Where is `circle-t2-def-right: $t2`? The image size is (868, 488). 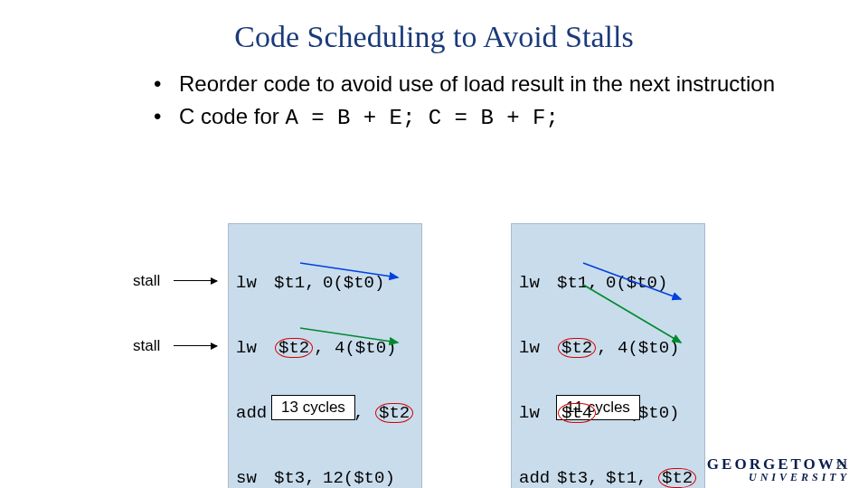
circle-t2-def-right: $t2 is located at coordinates (577, 348).